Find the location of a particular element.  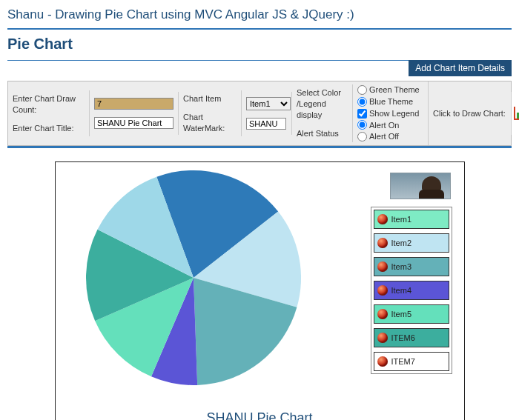

chart-title-input is located at coordinates (133, 123).